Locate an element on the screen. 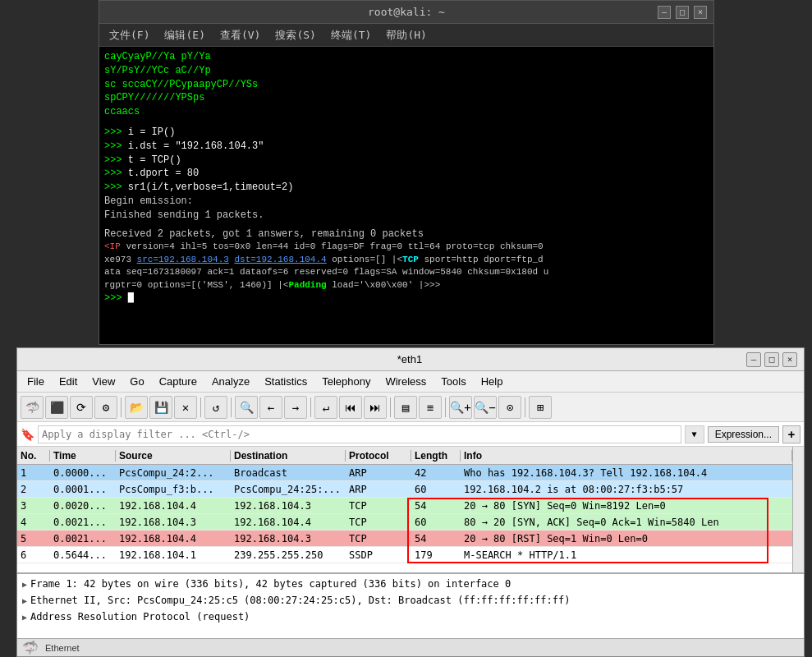 This screenshot has height=657, width=812. ws-filter-bar: 🔖 ▼ Expression... + is located at coordinates (411, 434).